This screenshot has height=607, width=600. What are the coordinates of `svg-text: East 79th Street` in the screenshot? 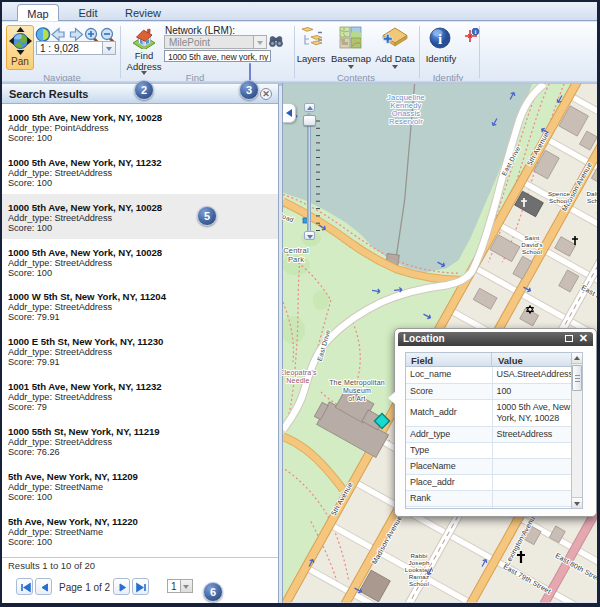 It's located at (527, 579).